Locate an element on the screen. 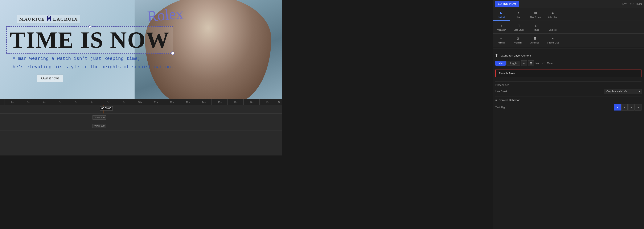  tab-hover: ⊙ Hover is located at coordinates (536, 28).